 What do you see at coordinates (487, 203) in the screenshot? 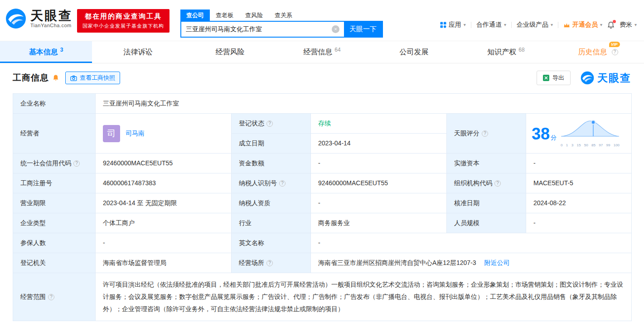
I see `approval-date-label: 核准日期` at bounding box center [487, 203].